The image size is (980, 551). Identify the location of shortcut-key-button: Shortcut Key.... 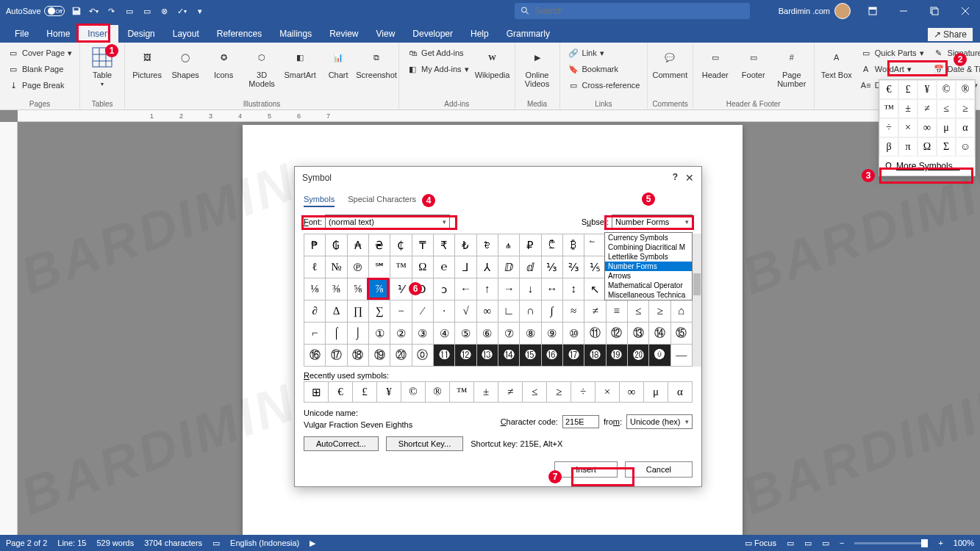
(425, 444).